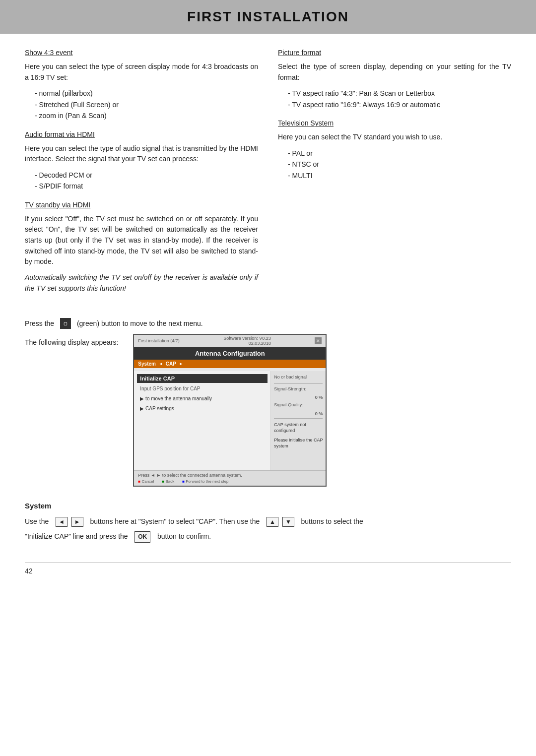 Image resolution: width=536 pixels, height=756 pixels. I want to click on tv-system-body: Here you can select the TV standard you …, so click(395, 137).